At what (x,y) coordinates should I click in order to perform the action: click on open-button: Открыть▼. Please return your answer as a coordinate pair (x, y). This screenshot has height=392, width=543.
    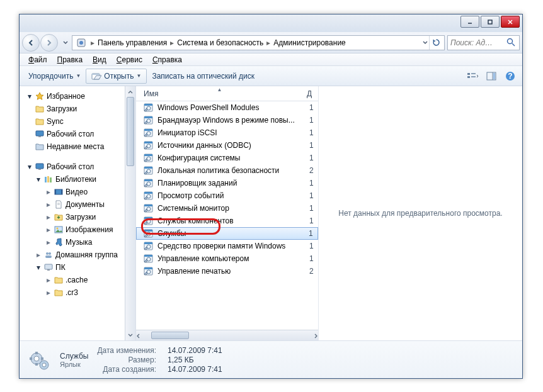
    Looking at the image, I should click on (116, 76).